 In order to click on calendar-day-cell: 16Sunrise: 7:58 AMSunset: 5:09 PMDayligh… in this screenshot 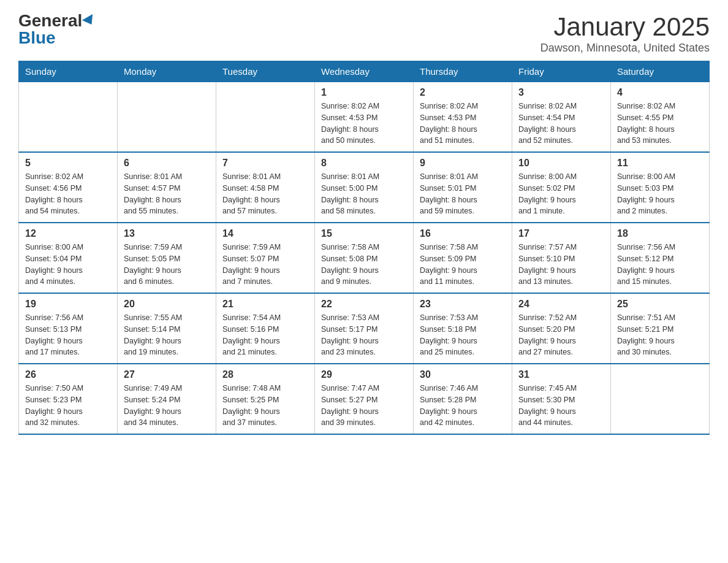, I will do `click(463, 258)`.